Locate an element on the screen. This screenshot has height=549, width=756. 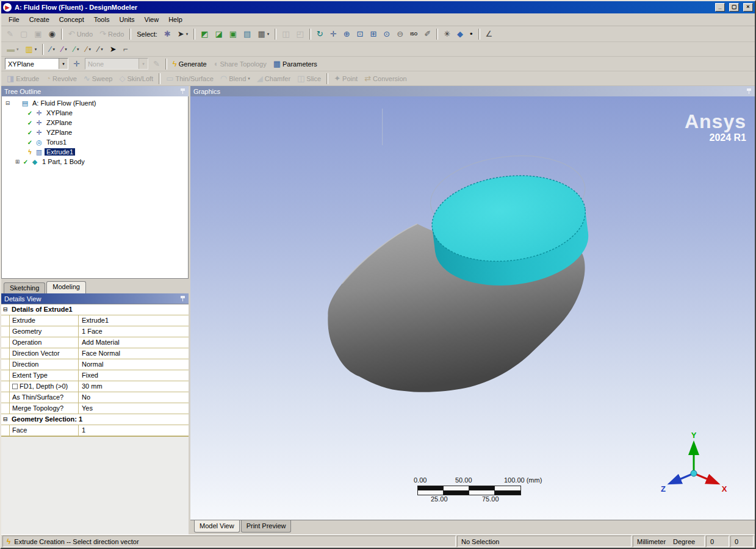
iso-view-icon: ISO is located at coordinates (414, 34).